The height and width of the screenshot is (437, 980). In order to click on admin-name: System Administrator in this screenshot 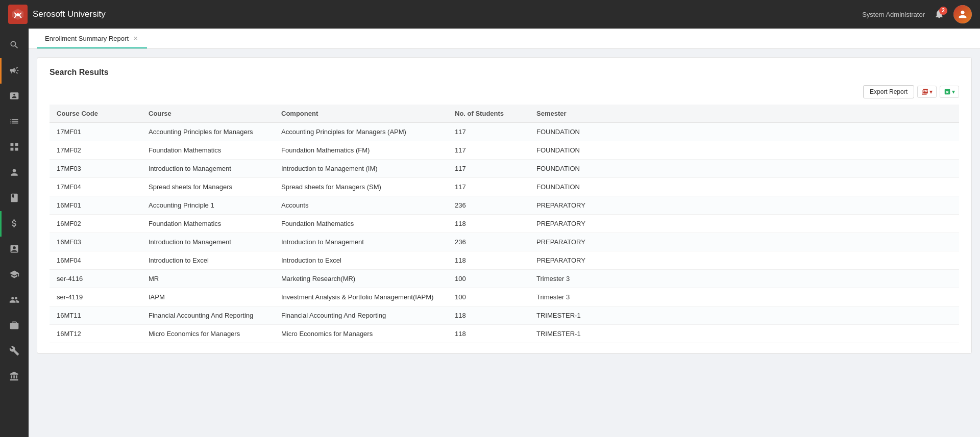, I will do `click(893, 14)`.